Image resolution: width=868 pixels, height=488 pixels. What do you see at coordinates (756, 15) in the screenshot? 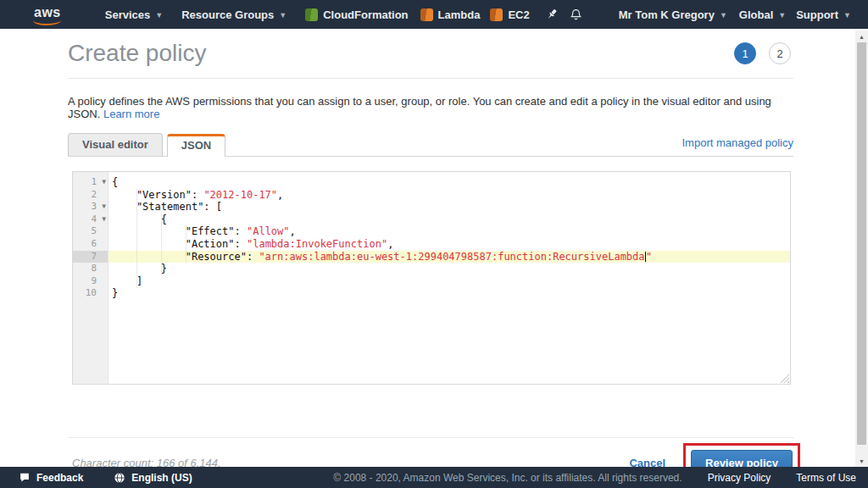
I see `nav-region-label: Global` at bounding box center [756, 15].